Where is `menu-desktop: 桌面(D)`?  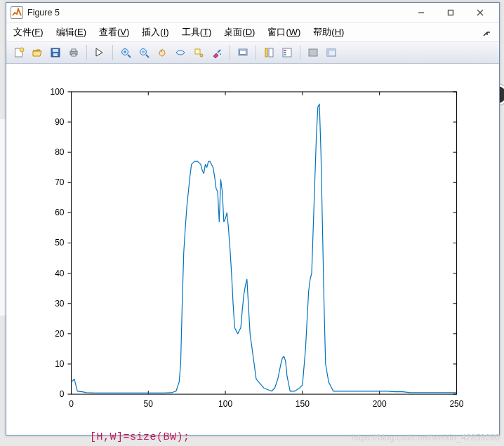
menu-desktop: 桌面(D) is located at coordinates (239, 32).